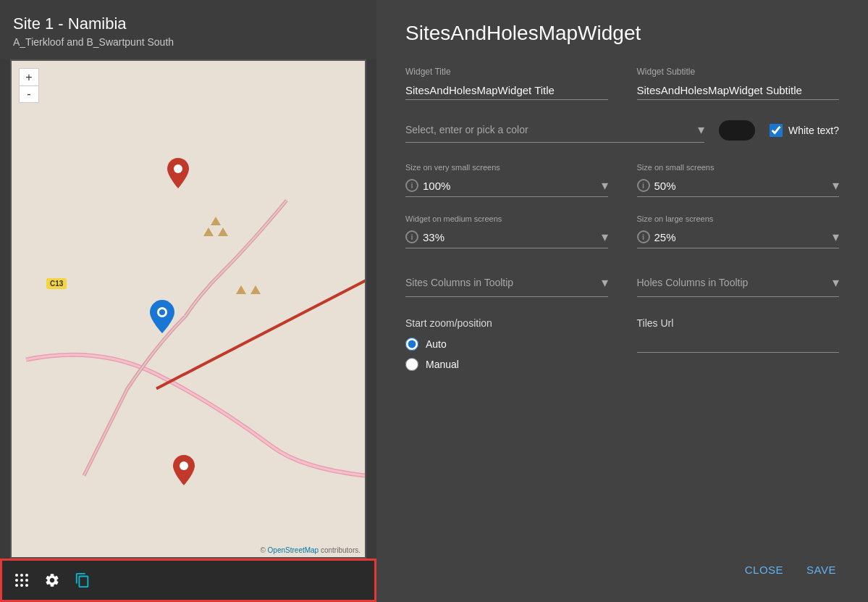  What do you see at coordinates (644, 237) in the screenshot?
I see `size-large-info-icon: i` at bounding box center [644, 237].